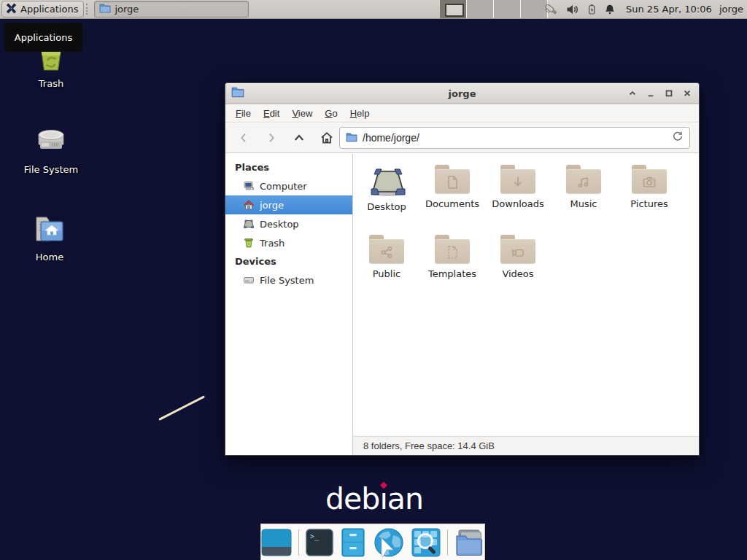  What do you see at coordinates (272, 244) in the screenshot?
I see `sidebar-item-label: Trash` at bounding box center [272, 244].